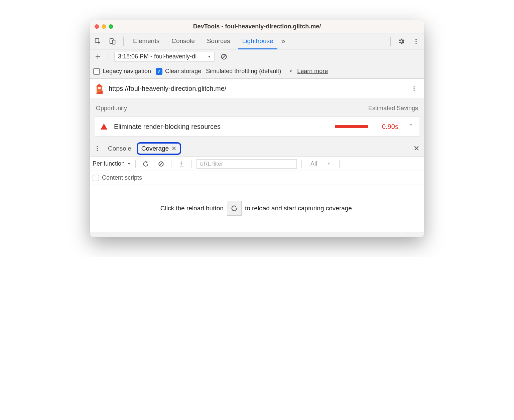  I want to click on legacy-navigation-checkbox: Legacy navigation, so click(122, 71).